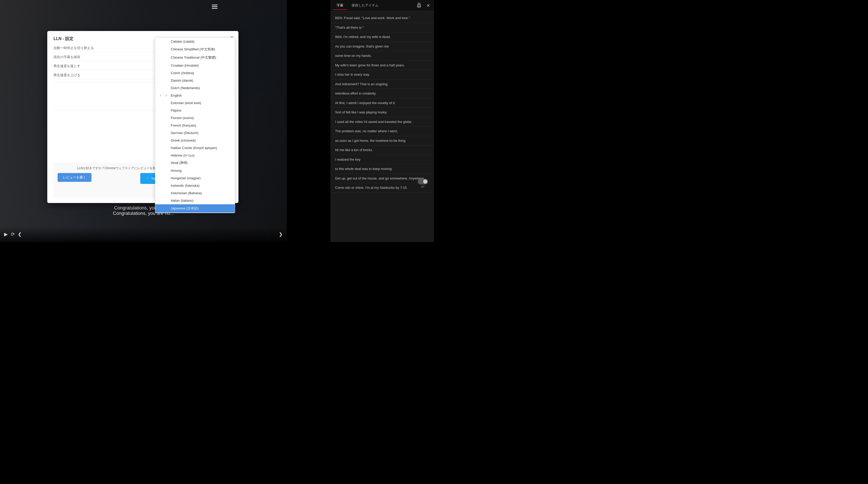  What do you see at coordinates (144, 211) in the screenshot?
I see `video-subtitle-bar: Congratulations, you are n... Congratula…` at bounding box center [144, 211].